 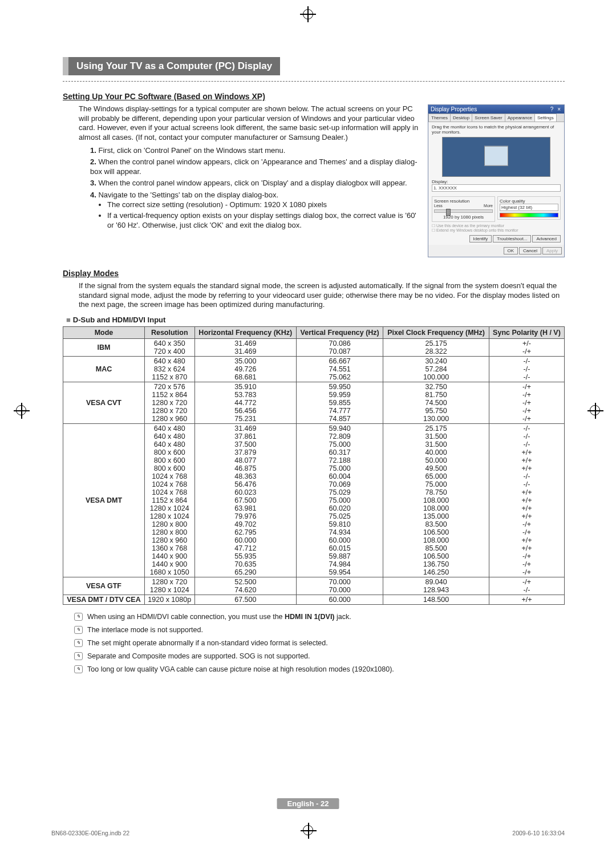 What do you see at coordinates (520, 118) in the screenshot?
I see `tab-appearance: Appearance` at bounding box center [520, 118].